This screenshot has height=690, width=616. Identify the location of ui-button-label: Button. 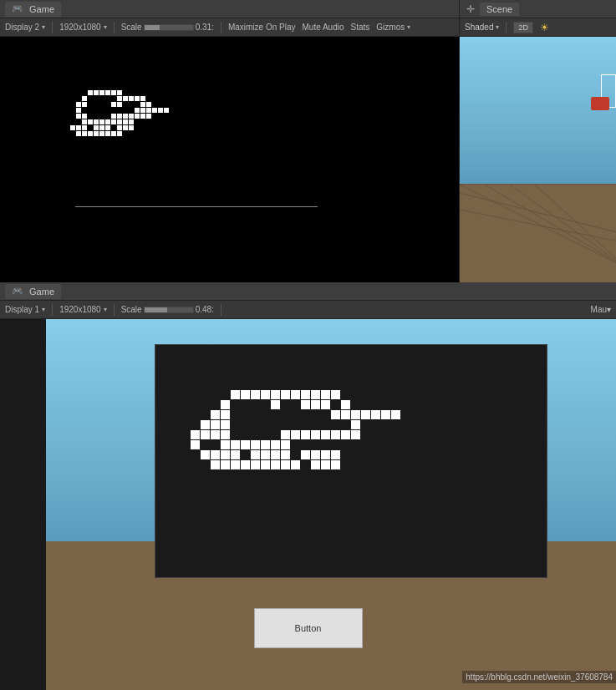
(308, 628).